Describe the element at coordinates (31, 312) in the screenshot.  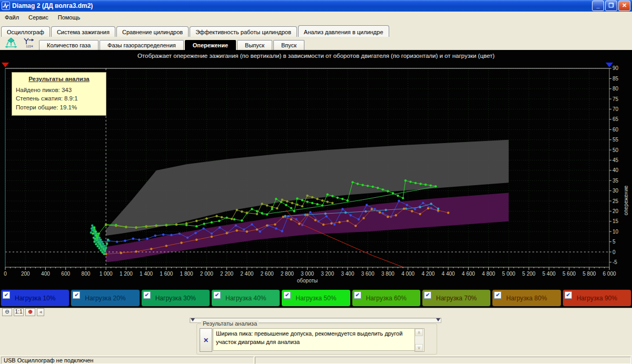
I see `zoom-in-button: ⊕` at that location.